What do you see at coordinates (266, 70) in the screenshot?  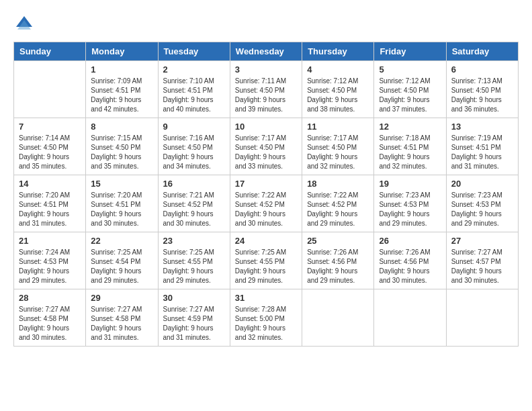 I see `cell-day-number: 3` at bounding box center [266, 70].